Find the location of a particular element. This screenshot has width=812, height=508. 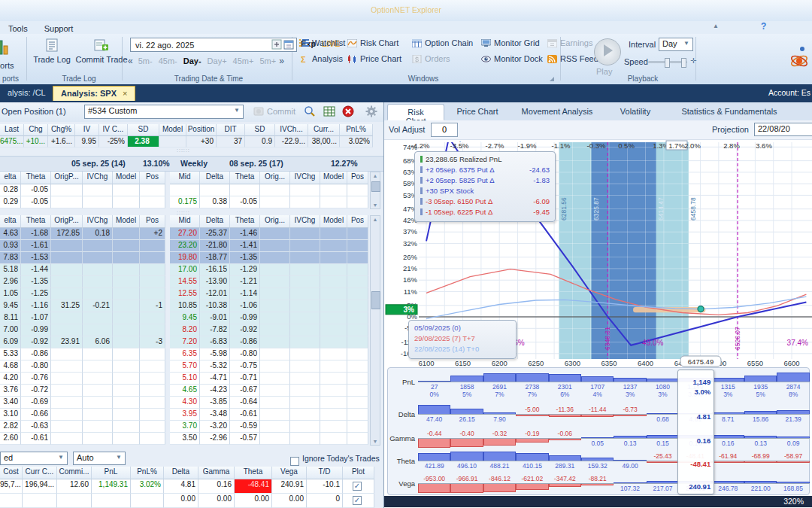

time-step-5mminus: 5m- is located at coordinates (146, 61).